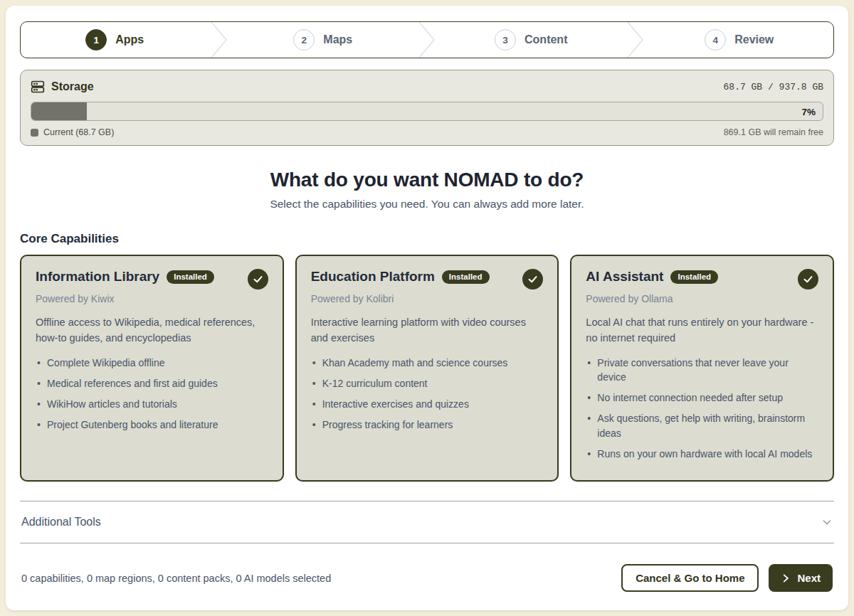 Image resolution: width=854 pixels, height=616 pixels. I want to click on step-apps-label: Apps, so click(130, 40).